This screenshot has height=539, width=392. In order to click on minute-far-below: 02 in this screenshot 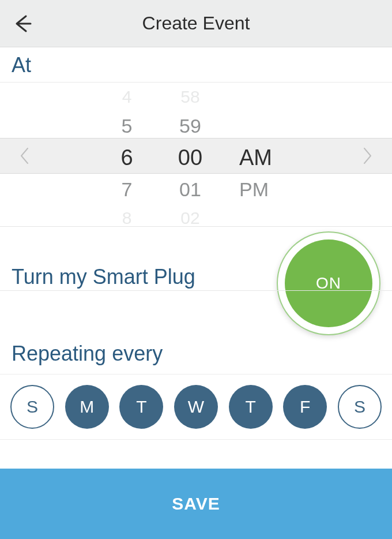, I will do `click(190, 218)`.